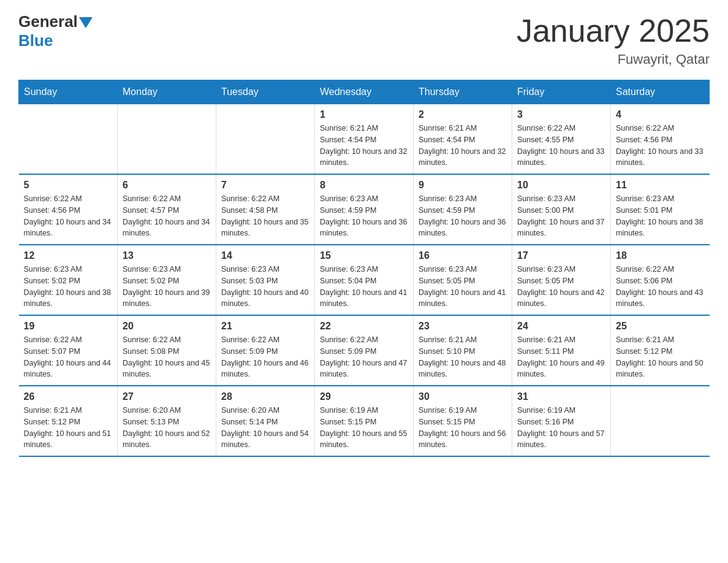  Describe the element at coordinates (364, 280) in the screenshot. I see `calendar-week-3: 12Sunrise: 6:23 AM Sunset: 5:02 PM Dayli…` at that location.